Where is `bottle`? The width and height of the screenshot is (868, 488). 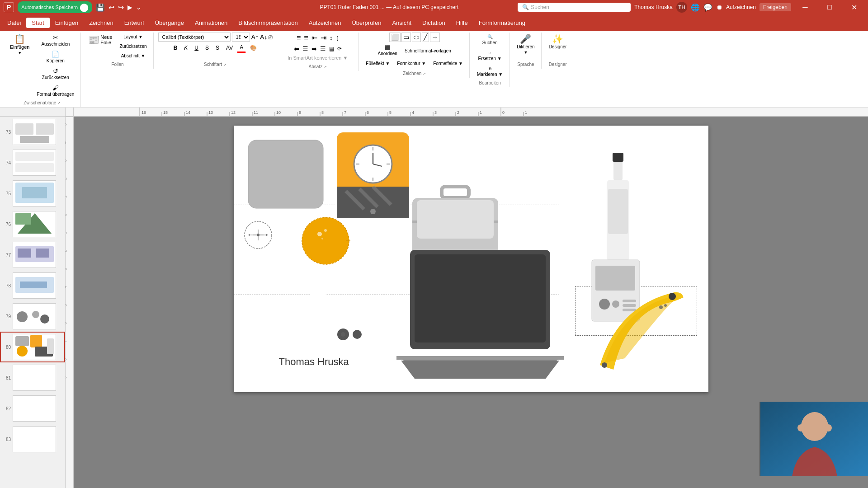 bottle is located at coordinates (618, 214).